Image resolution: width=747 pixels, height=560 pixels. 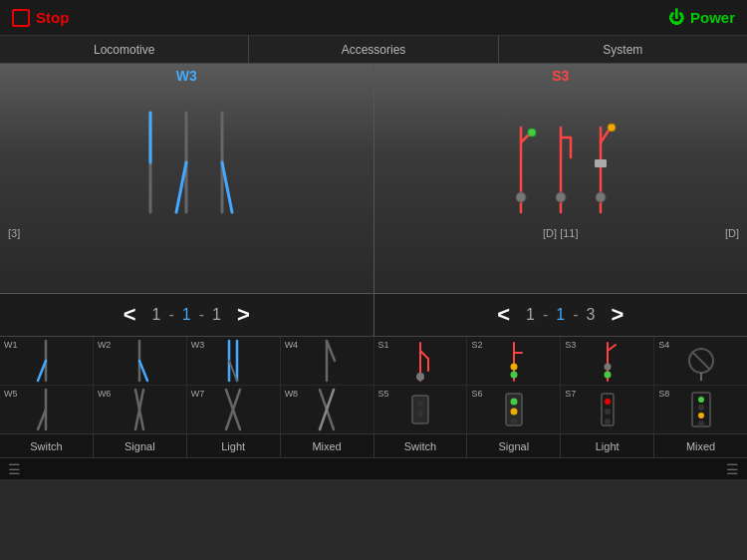 What do you see at coordinates (476, 394) in the screenshot?
I see `cell-S6-label: S6` at bounding box center [476, 394].